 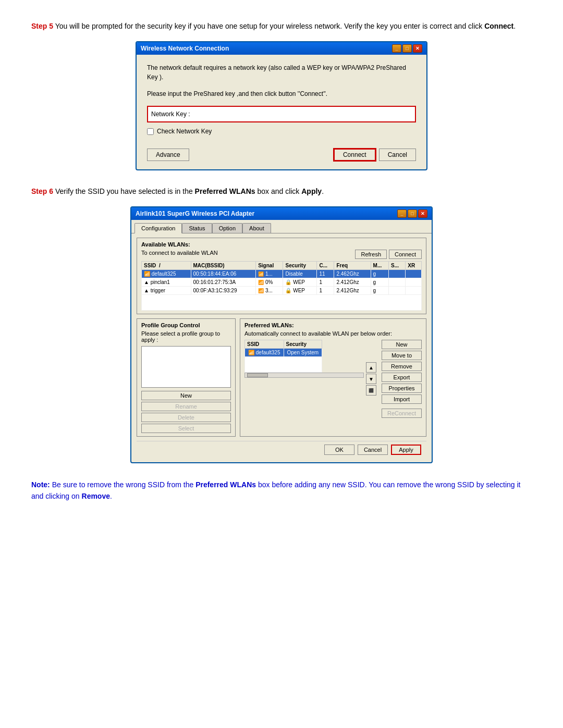 What do you see at coordinates (284, 365) in the screenshot?
I see `preferred-empty-row` at bounding box center [284, 365].